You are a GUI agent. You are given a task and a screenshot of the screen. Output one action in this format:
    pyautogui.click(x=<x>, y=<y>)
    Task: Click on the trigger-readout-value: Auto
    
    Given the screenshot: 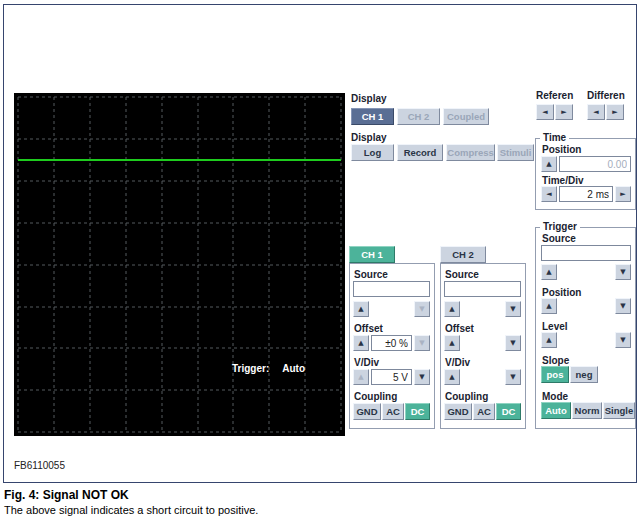 What is the action you would take?
    pyautogui.click(x=294, y=368)
    